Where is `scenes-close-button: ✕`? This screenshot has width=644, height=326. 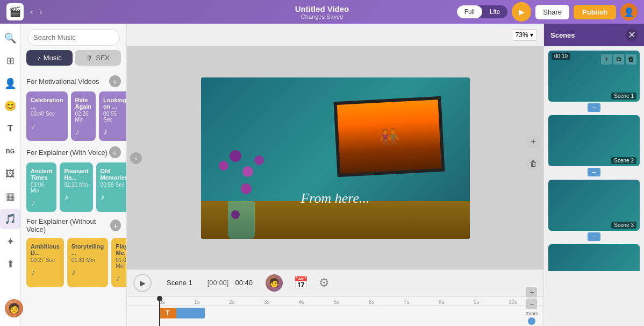
scenes-close-button: ✕ is located at coordinates (632, 35).